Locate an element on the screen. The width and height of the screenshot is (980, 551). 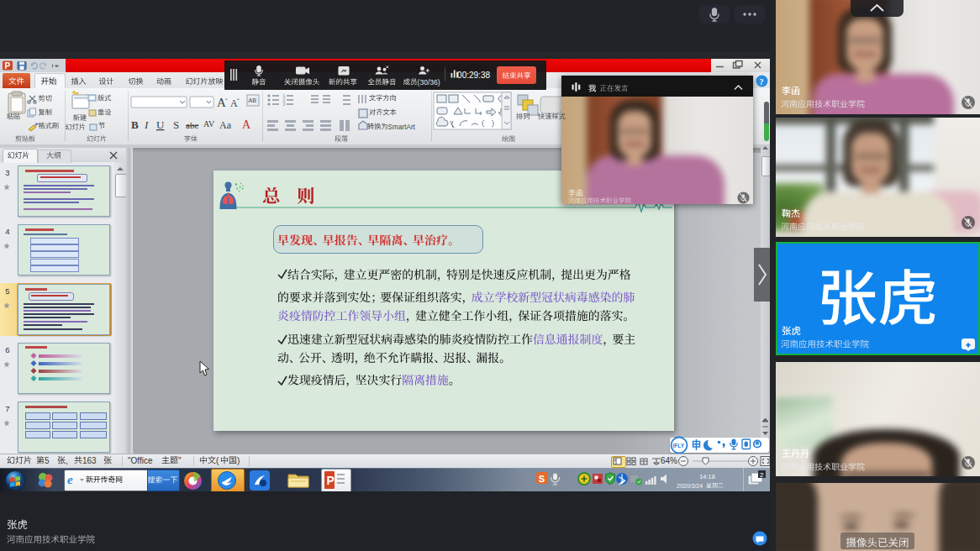
svg-text: SmartArt is located at coordinates (402, 128).